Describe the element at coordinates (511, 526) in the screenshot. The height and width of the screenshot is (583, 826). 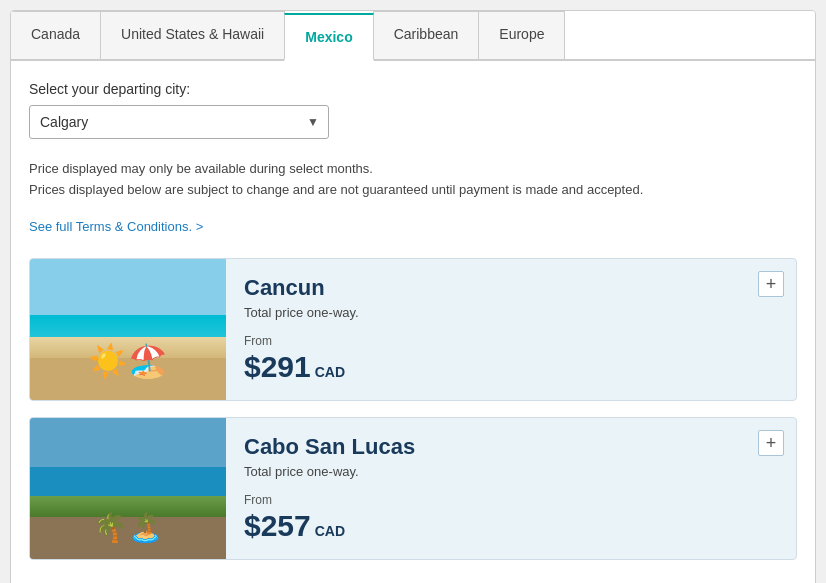
I see `price-row-cabo: $257 CAD` at that location.